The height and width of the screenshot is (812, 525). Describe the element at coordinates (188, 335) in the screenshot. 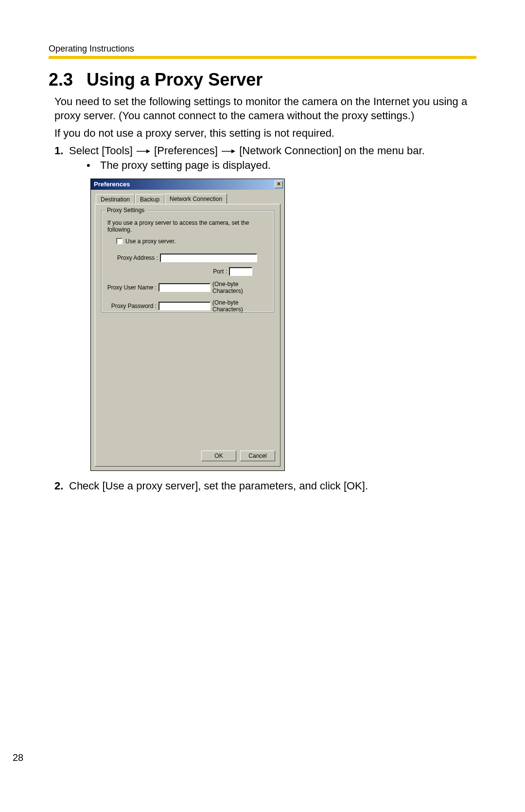

I see `tab-panel-network: Proxy Settings If you use a proxy server…` at that location.